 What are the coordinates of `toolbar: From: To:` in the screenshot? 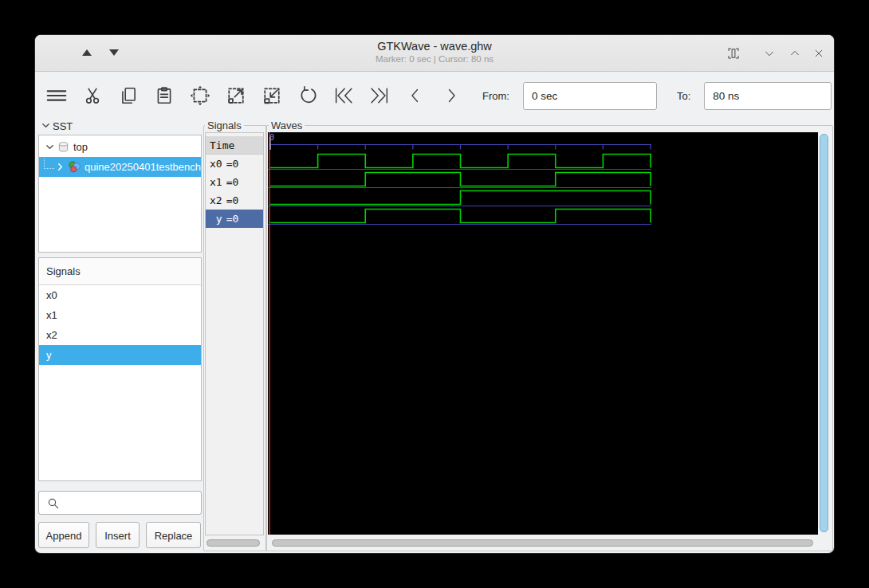 It's located at (434, 96).